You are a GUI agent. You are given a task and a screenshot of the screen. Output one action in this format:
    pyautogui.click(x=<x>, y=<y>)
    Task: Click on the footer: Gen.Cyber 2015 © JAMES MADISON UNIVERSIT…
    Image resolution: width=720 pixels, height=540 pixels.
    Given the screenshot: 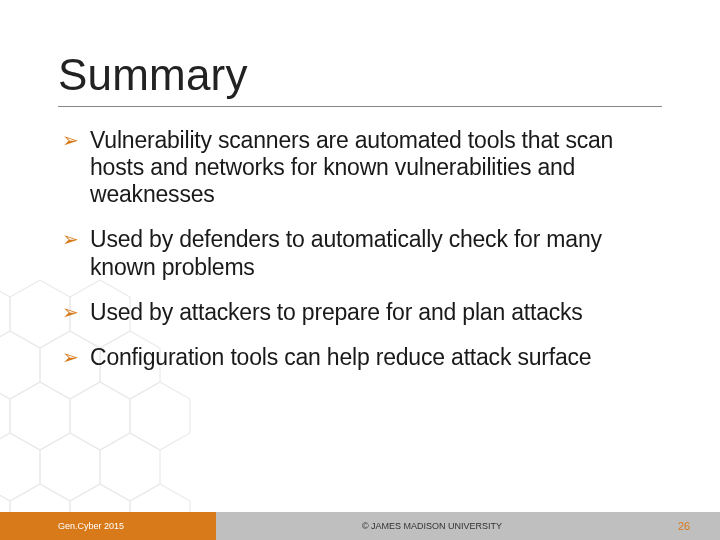 What is the action you would take?
    pyautogui.click(x=360, y=526)
    